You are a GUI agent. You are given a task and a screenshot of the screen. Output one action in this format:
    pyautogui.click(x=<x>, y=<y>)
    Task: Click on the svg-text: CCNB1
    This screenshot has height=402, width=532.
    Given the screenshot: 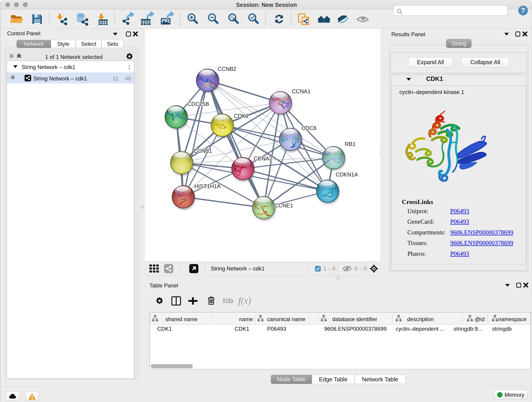 What is the action you would take?
    pyautogui.click(x=203, y=151)
    